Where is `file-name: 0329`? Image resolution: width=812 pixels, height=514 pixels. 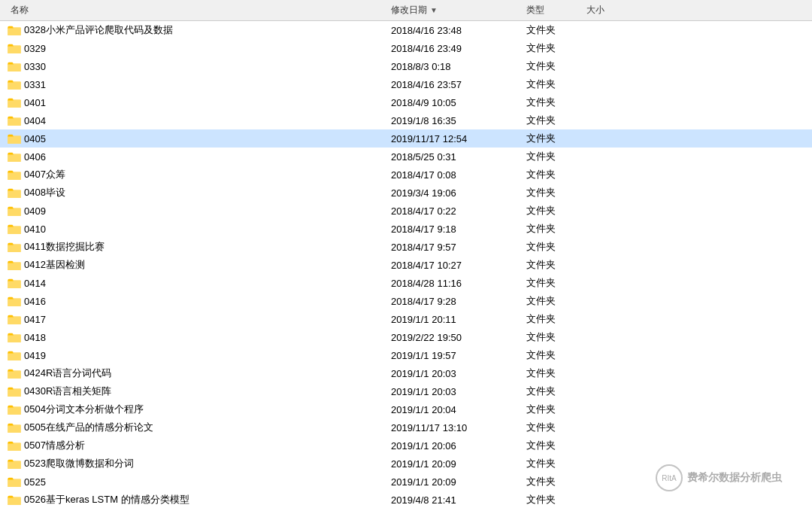 file-name: 0329 is located at coordinates (208, 48).